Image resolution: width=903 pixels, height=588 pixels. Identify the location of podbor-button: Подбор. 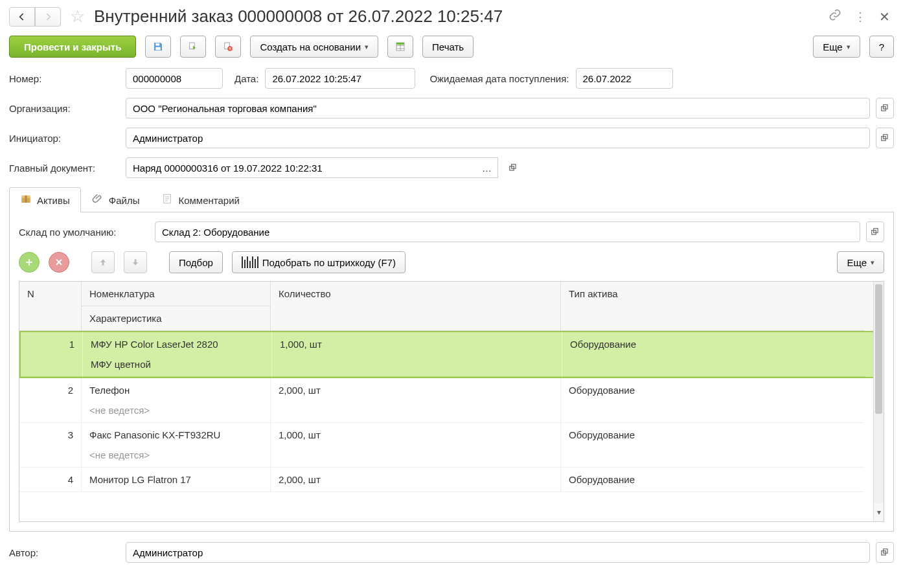
(196, 262).